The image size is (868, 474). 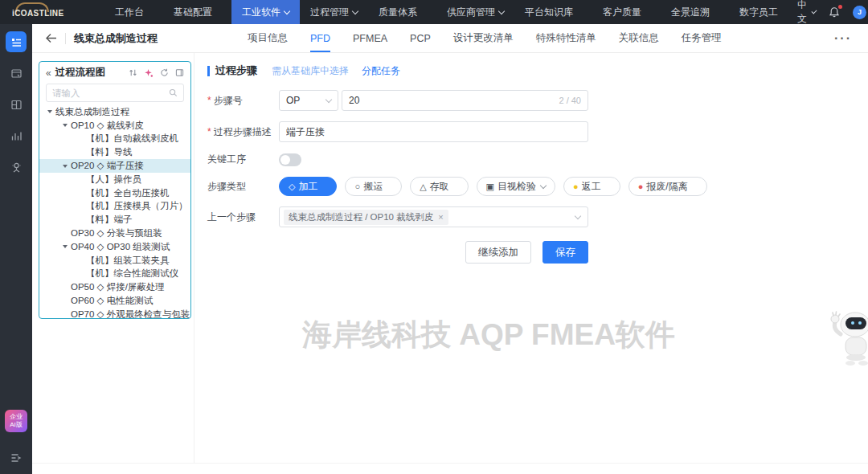 I want to click on avatar: J, so click(x=860, y=13).